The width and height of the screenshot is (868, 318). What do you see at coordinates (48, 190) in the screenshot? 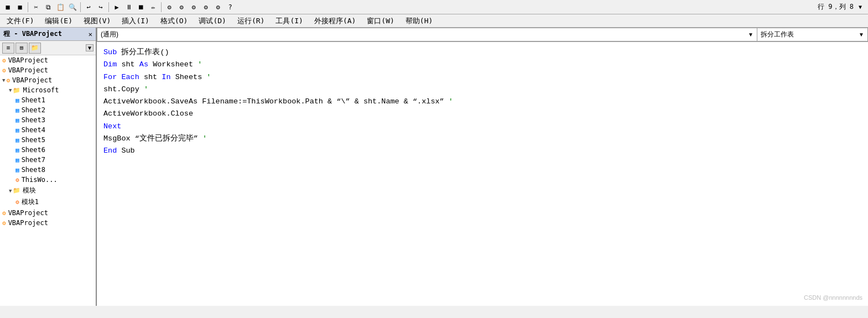
I see `tree-modules-folder: ▼ 📁 模块` at bounding box center [48, 190].